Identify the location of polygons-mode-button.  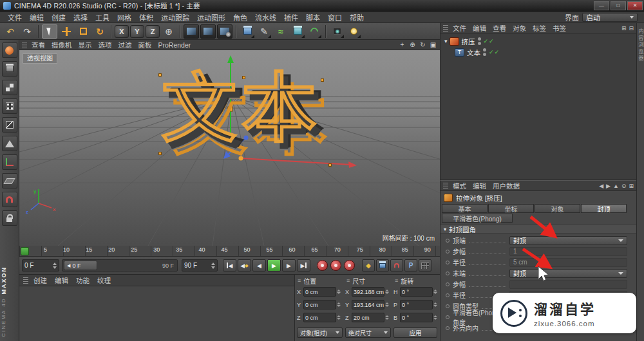
(10, 143).